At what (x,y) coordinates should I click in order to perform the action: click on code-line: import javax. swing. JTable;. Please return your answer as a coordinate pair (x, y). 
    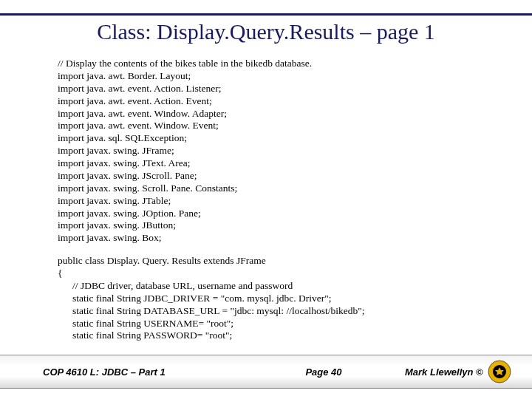
    Looking at the image, I should click on (280, 201).